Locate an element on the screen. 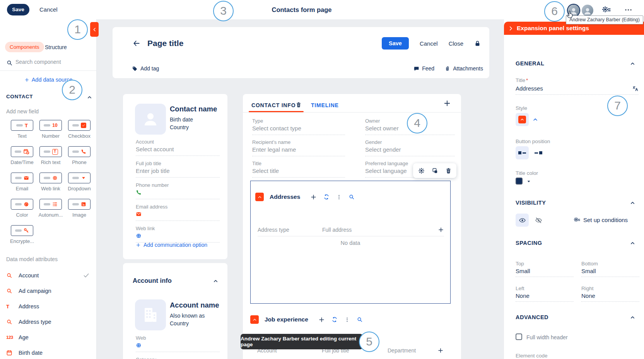 Image resolution: width=644 pixels, height=359 pixels. attribute-birth-date: Birth date is located at coordinates (49, 352).